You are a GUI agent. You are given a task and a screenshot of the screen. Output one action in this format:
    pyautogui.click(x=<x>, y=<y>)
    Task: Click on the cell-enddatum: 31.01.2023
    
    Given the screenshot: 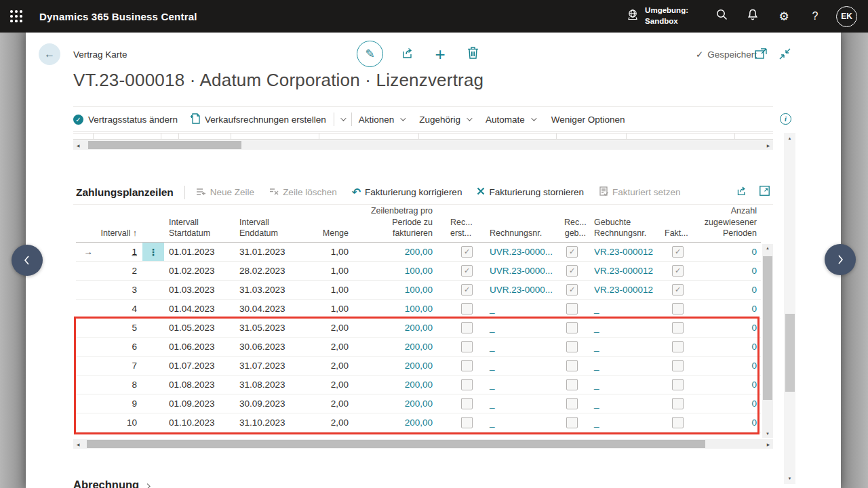 What is the action you would take?
    pyautogui.click(x=271, y=252)
    